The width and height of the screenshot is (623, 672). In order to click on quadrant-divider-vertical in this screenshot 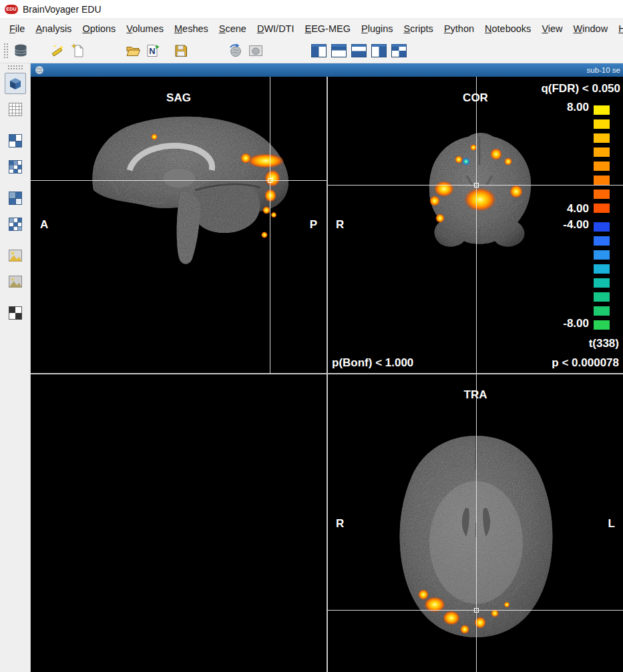, I will do `click(327, 374)`.